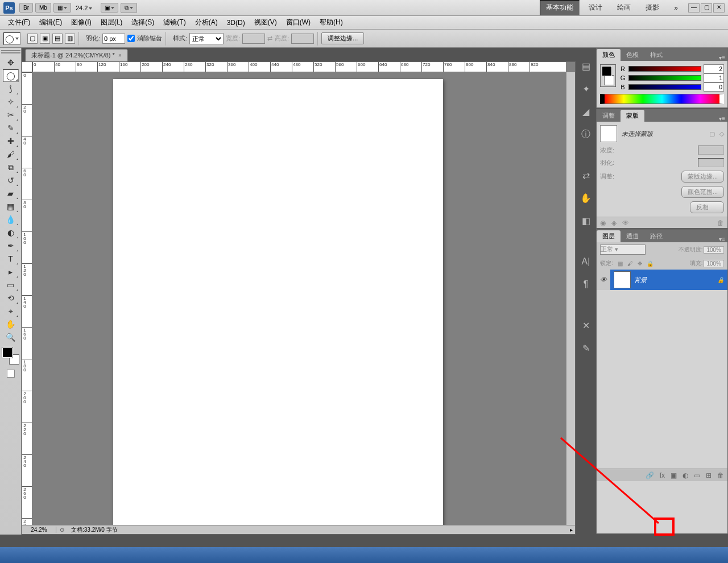  Describe the element at coordinates (709, 475) in the screenshot. I see `new-layer-icon: ⊞` at that location.